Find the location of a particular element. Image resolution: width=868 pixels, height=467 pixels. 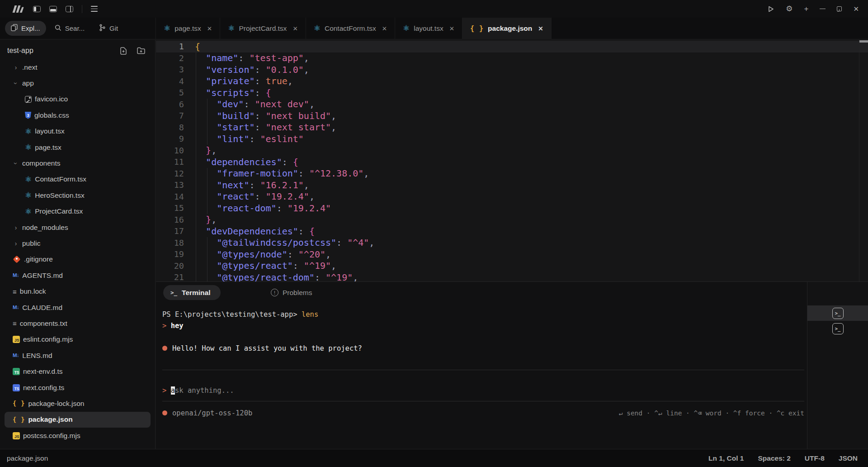

close-icon: ✕ is located at coordinates (856, 9).